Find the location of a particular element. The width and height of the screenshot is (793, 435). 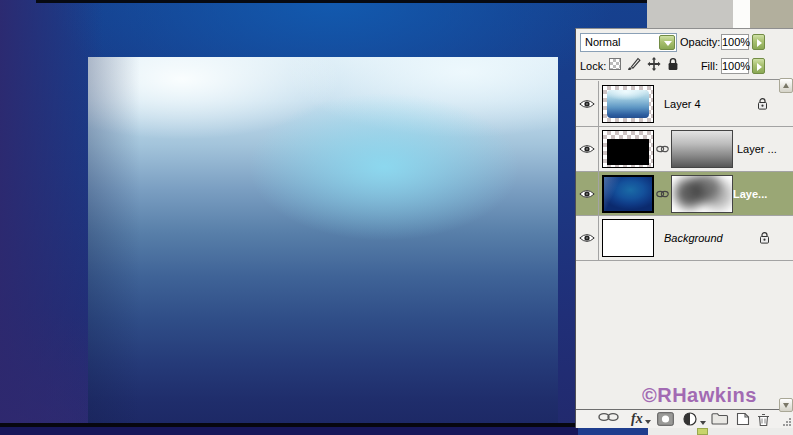

layer-name: Laye... is located at coordinates (750, 194).